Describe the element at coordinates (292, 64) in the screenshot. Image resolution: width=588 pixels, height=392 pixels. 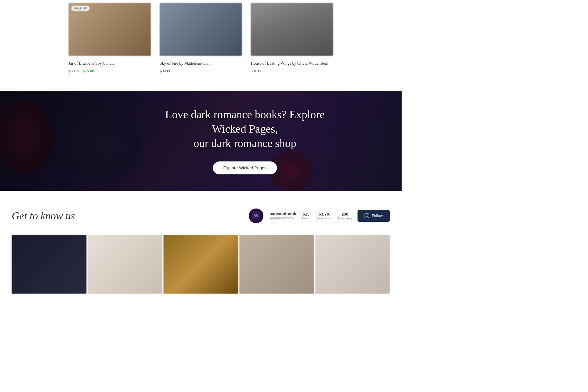
I see `product-title-book2: House of Beating Wings by Olivia Wildens…` at that location.